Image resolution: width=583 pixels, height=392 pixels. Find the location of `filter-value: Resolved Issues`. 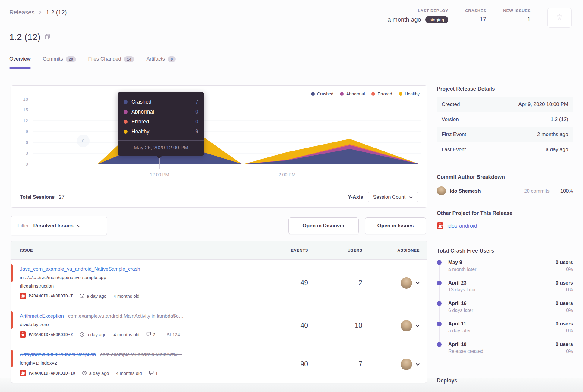

filter-value: Resolved Issues is located at coordinates (54, 226).